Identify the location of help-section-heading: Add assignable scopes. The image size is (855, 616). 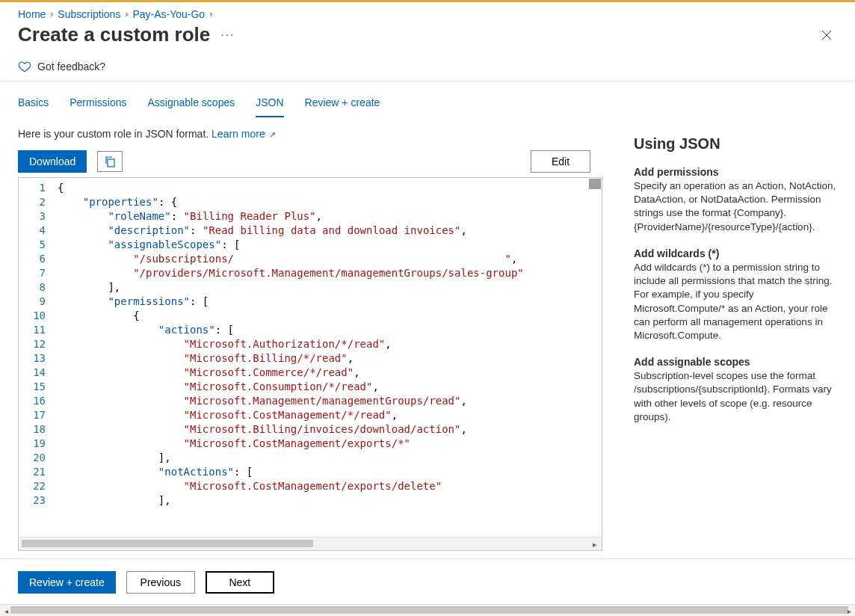
(735, 362).